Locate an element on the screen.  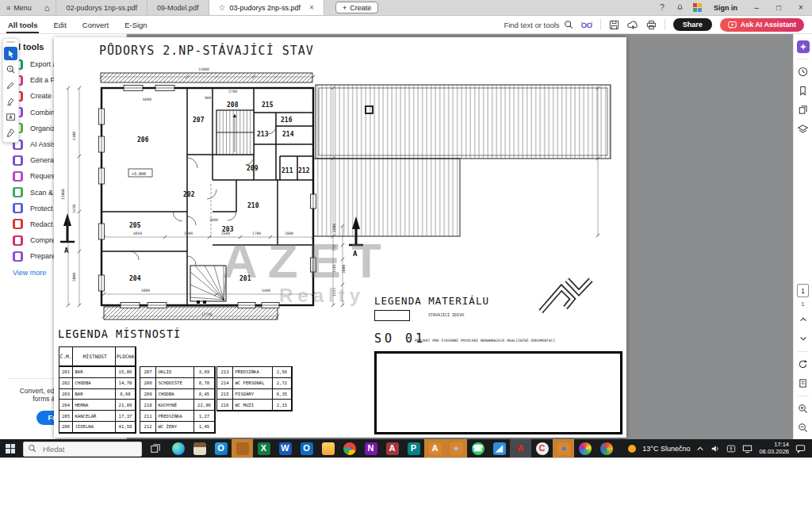
file-explorer-taskbar-button is located at coordinates (328, 449).